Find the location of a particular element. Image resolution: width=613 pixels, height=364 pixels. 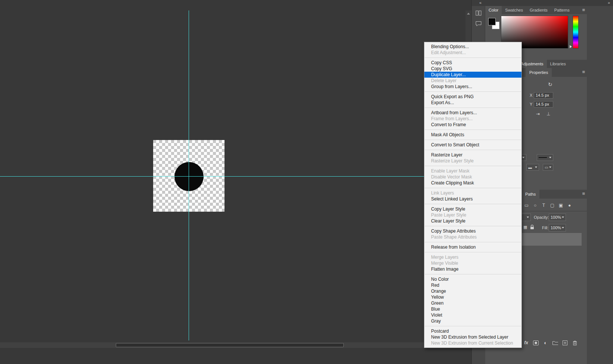

flip-horizontal-icon: ⇥ is located at coordinates (538, 114).